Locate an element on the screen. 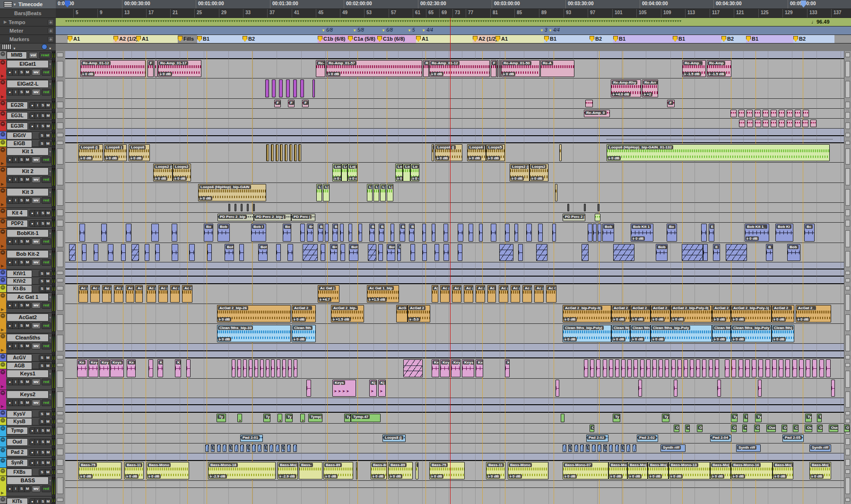 Image resolution: width=851 pixels, height=504 pixels. track-lane-kit-3: Loops6 (HipHop)_bip-GAIN0 dBL|L|L|L|L|L| is located at coordinates (455, 193).